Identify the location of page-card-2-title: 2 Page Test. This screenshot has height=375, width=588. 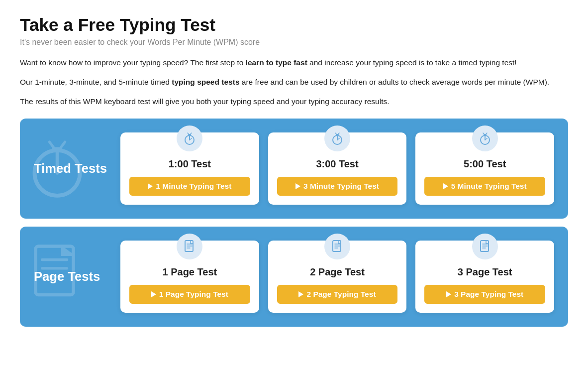
(337, 272).